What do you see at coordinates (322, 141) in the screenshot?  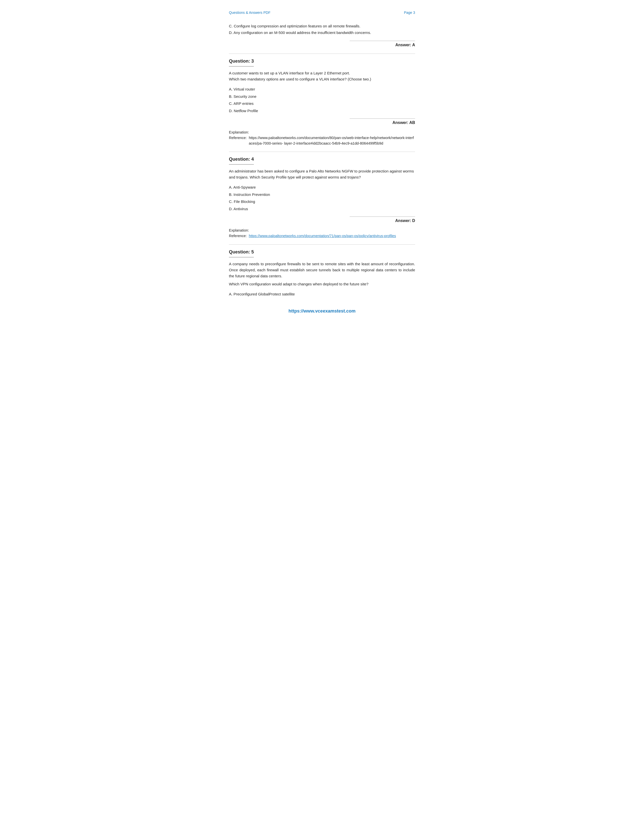 I see `q3-reference-row: Reference: https://www.paloaltonetworks.…` at bounding box center [322, 141].